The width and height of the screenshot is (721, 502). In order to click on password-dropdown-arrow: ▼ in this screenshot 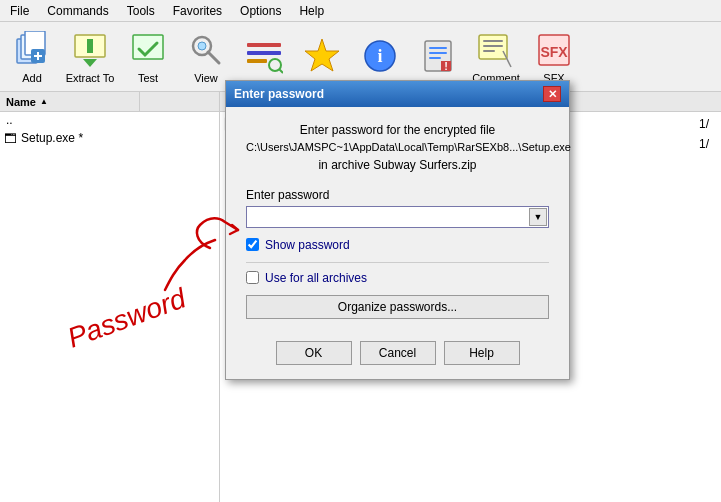, I will do `click(538, 217)`.